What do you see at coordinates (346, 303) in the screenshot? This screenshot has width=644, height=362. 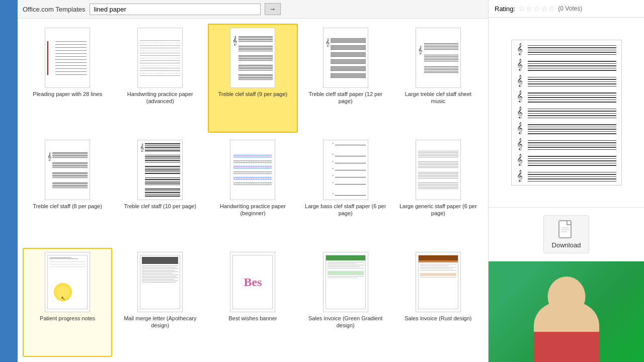 I see `template-sales-green: Sales invoice (Green Gradient design)` at bounding box center [346, 303].